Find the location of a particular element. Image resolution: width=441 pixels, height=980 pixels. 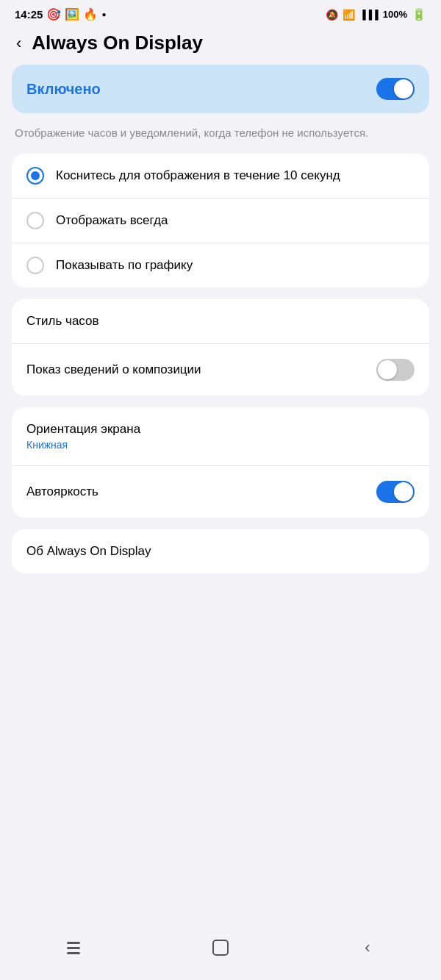

brightness-toggle-knob is located at coordinates (404, 492).